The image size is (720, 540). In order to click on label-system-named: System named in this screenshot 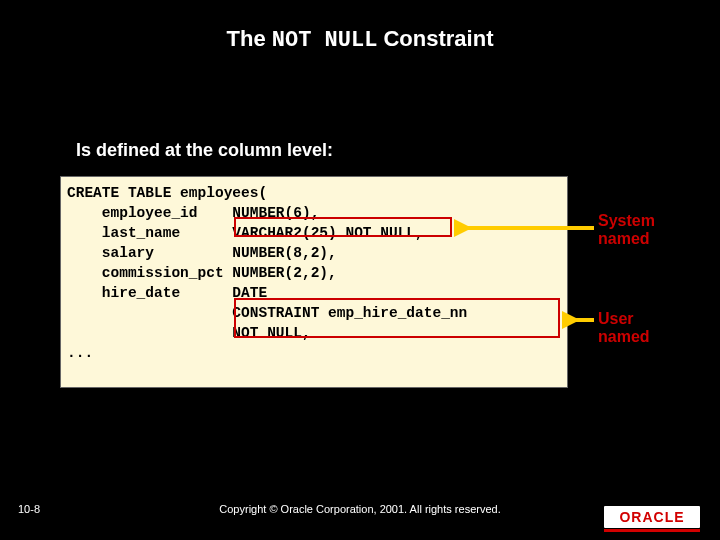, I will do `click(626, 230)`.